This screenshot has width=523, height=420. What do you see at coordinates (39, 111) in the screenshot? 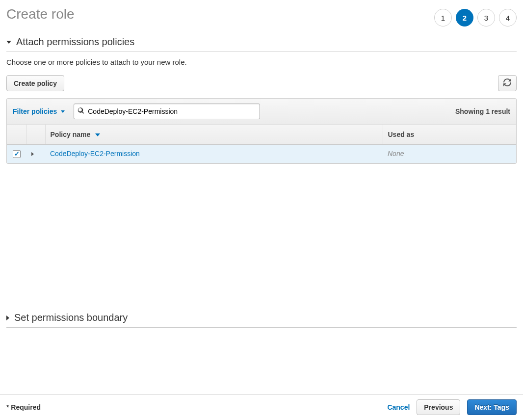
I see `filter-policies-link: Filter policies` at bounding box center [39, 111].